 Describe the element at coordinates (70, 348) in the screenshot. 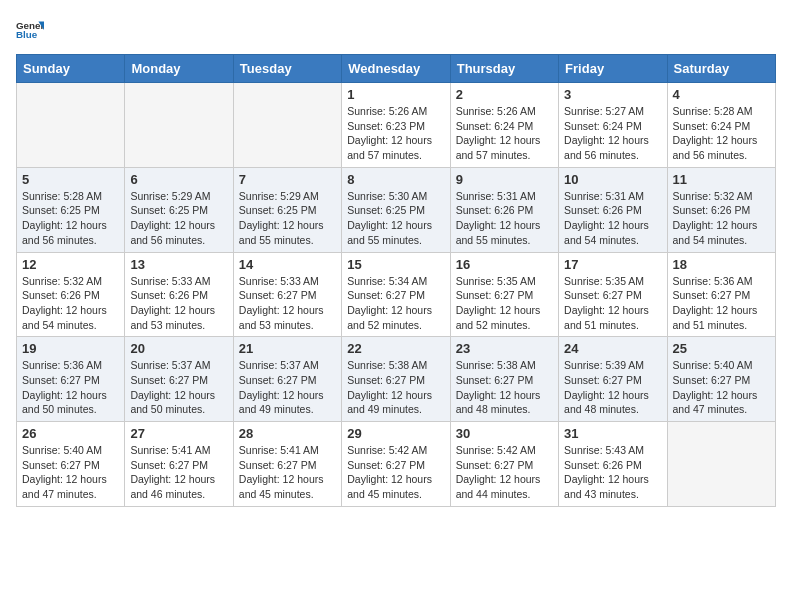

I see `day-number: 19` at that location.